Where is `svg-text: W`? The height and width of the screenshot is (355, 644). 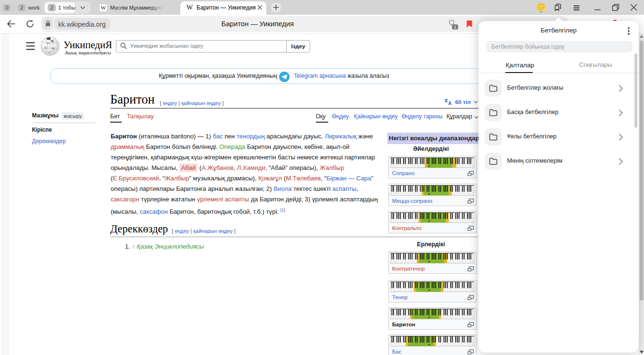
svg-text: W is located at coordinates (49, 43).